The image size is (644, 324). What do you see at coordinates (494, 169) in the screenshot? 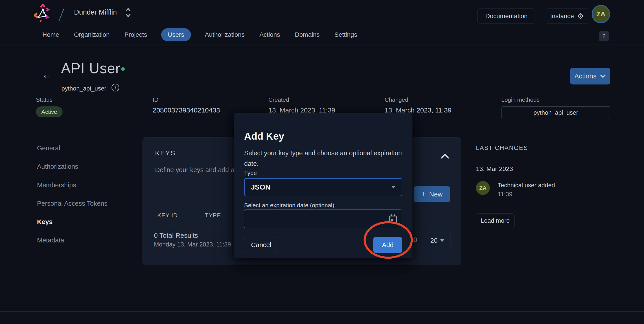
I see `last-changes-date: 13. Mar 2023` at bounding box center [494, 169].